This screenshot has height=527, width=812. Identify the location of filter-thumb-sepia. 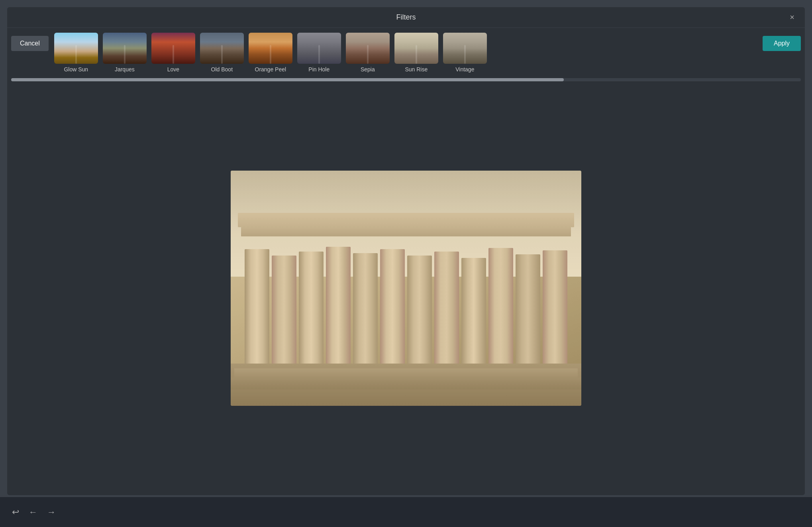
(368, 48).